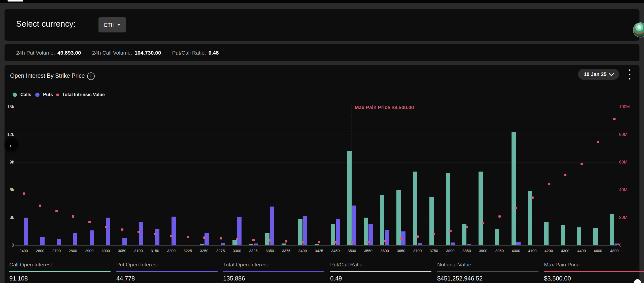  What do you see at coordinates (384, 108) in the screenshot?
I see `max-pain-annotation: Max Pain Price $3,500.00` at bounding box center [384, 108].